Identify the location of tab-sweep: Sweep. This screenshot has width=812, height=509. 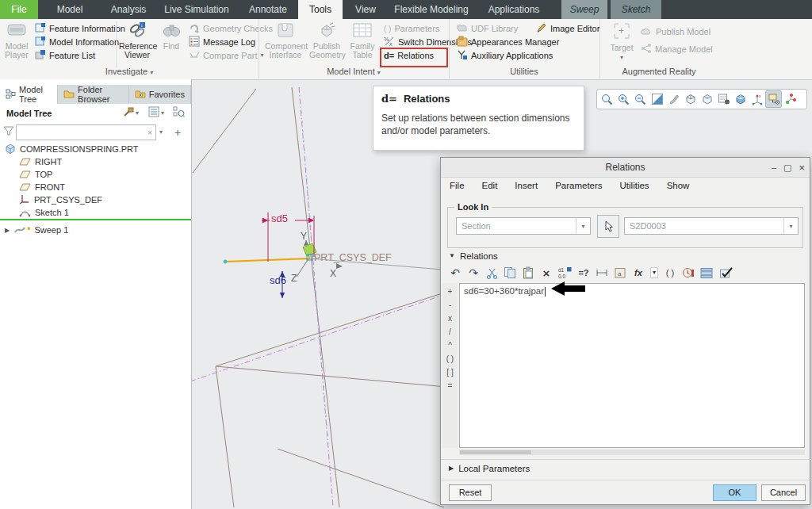
(584, 10).